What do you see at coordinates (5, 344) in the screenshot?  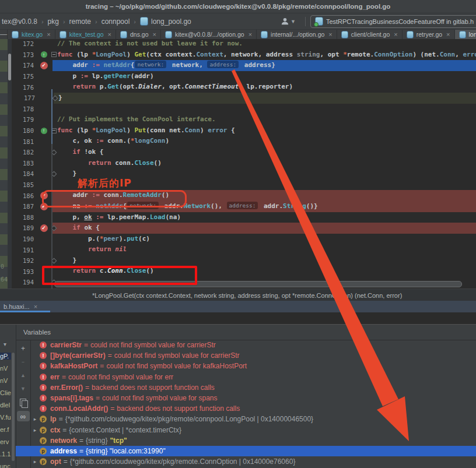 I see `thread-dropdown-icon: ▾` at bounding box center [5, 344].